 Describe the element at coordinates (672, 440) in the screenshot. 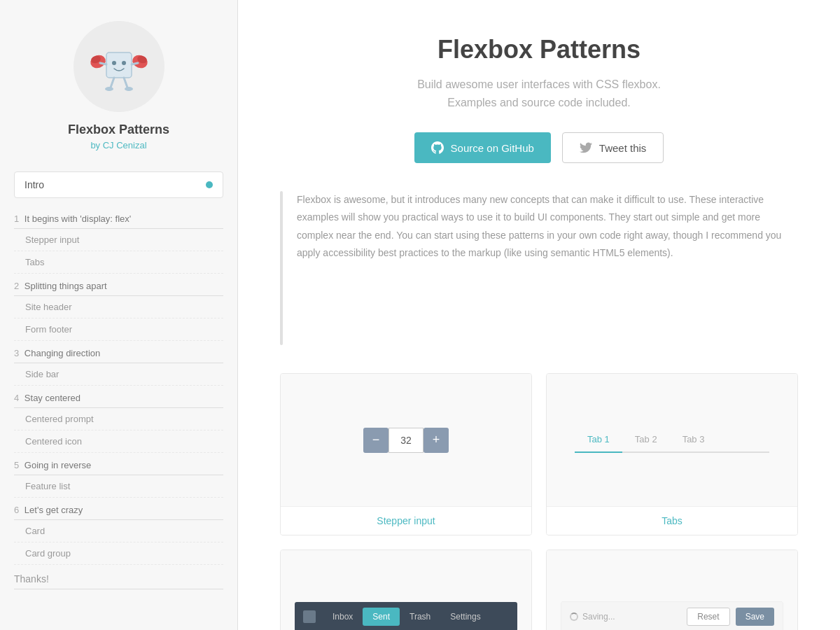

I see `tabs-demo: Tab 1 Tab 2 Tab 3` at that location.